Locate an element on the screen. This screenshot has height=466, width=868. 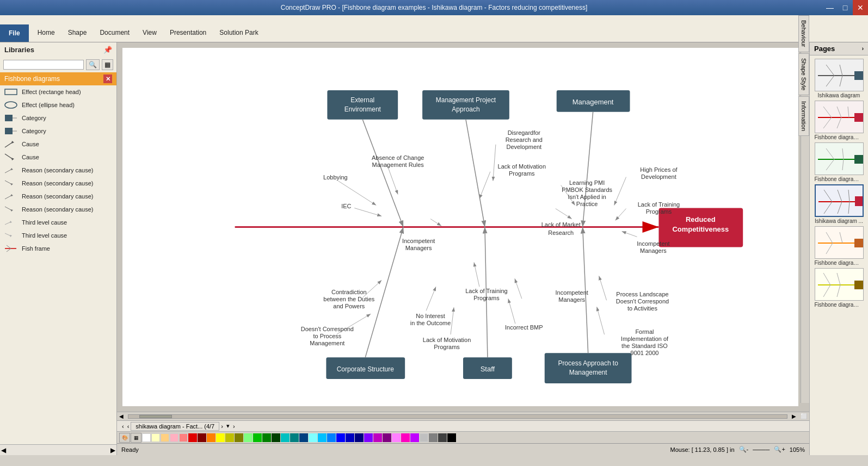
horizontal-scrollbar is located at coordinates (458, 417).